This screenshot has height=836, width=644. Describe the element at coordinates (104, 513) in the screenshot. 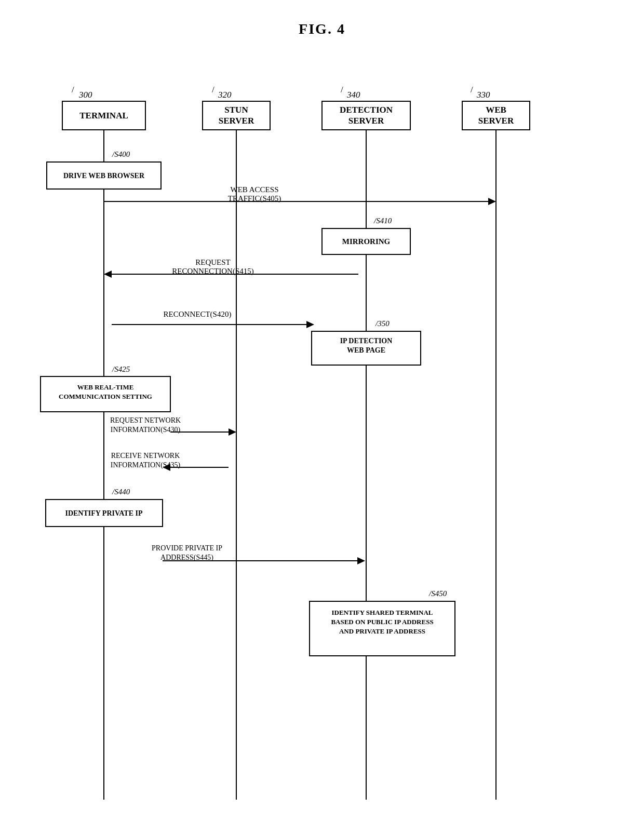

I see `svg-text: IDENTIFY PRIVATE IP` at that location.